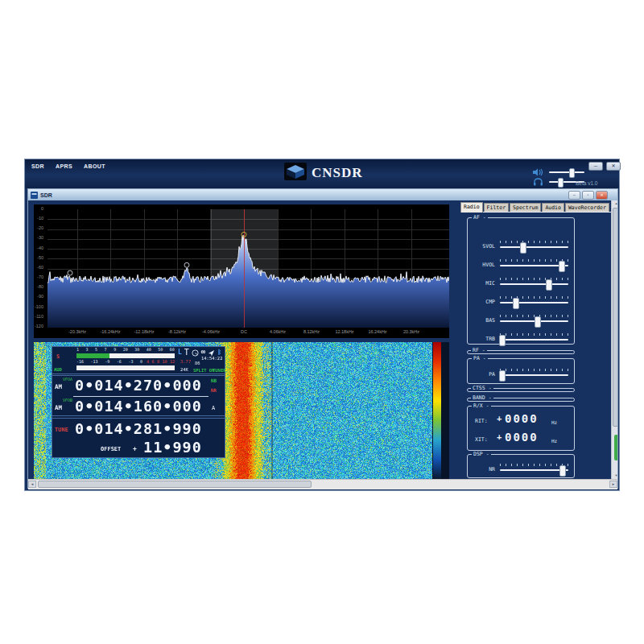 This screenshot has height=644, width=644. I want to click on horizontal-scrollbar-thumb, so click(175, 485).